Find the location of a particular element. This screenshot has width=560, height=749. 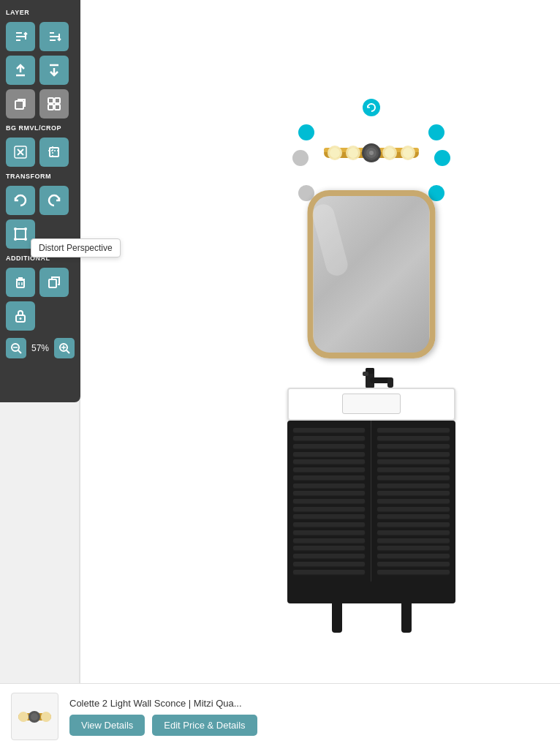

sink-top is located at coordinates (371, 404).